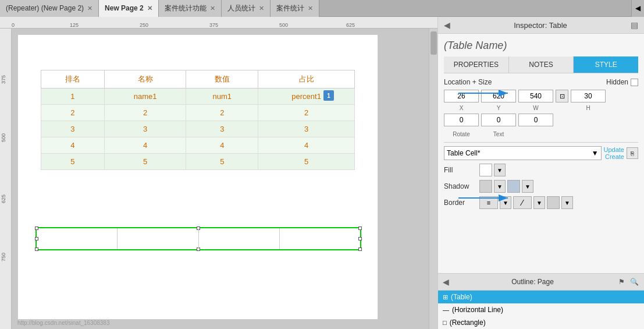 The height and width of the screenshot is (329, 644). I want to click on outline-actions: ⚑ 🔍, so click(628, 282).